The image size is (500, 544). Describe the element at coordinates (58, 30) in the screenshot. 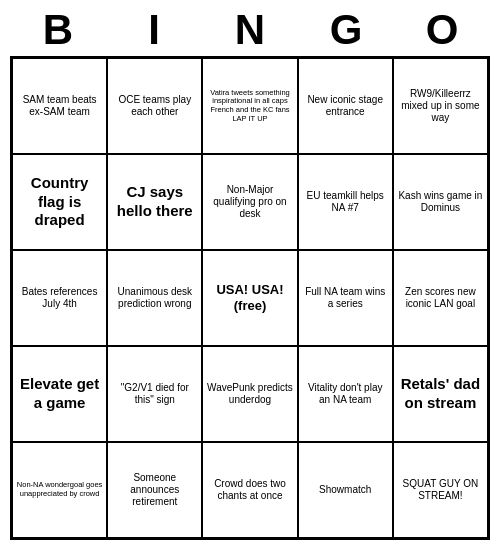

I see `letter-b: B` at that location.